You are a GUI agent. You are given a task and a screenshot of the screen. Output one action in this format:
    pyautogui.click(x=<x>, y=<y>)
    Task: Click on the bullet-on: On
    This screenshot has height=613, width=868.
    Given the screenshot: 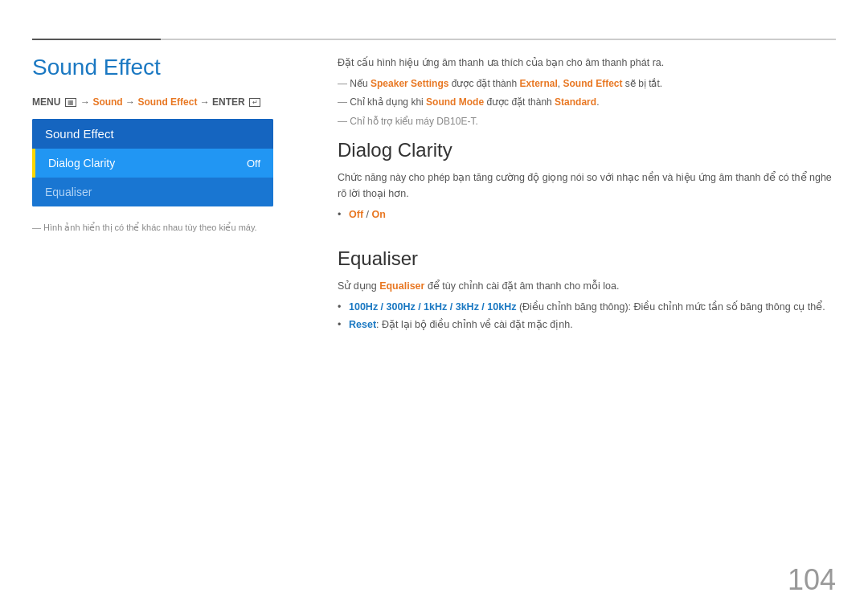 What is the action you would take?
    pyautogui.click(x=378, y=215)
    